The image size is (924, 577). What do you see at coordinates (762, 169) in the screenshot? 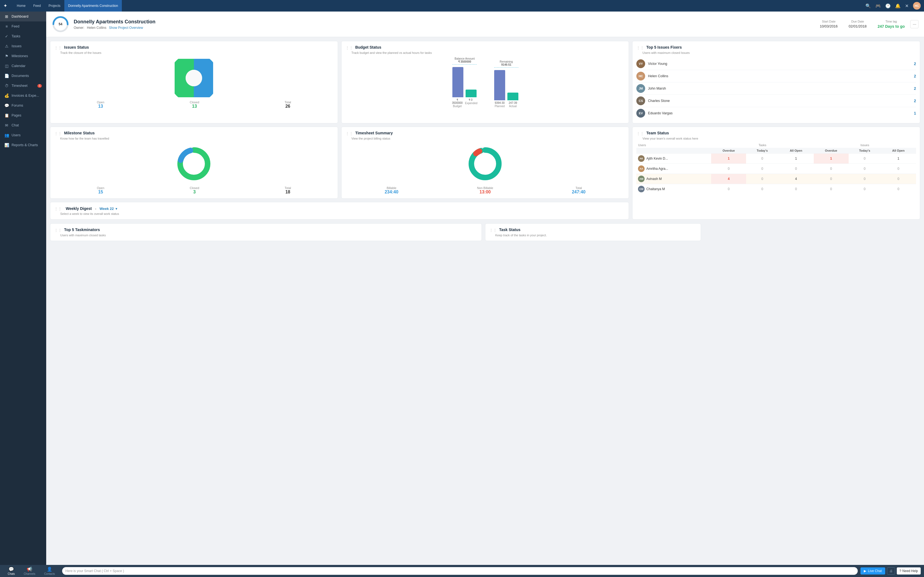
I see `amritha-task-today: 0` at bounding box center [762, 169].